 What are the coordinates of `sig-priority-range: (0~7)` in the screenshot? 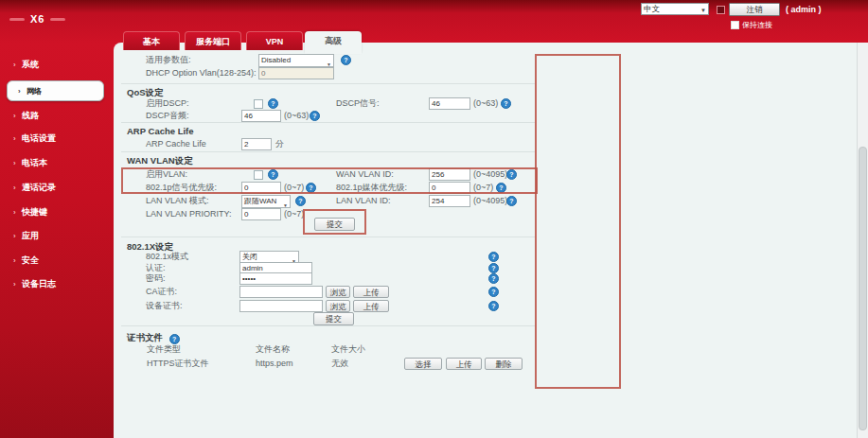 It's located at (293, 187).